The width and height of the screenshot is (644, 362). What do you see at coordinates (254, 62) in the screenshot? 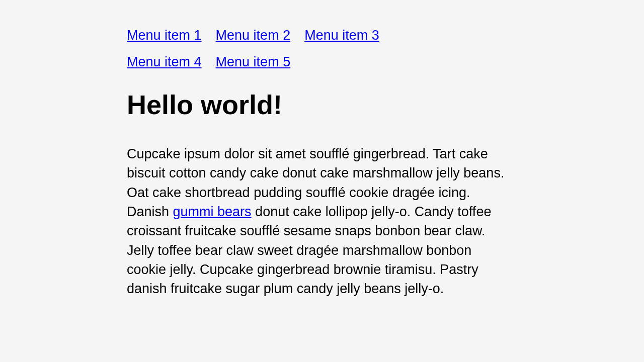
I see `menu-item-5: Menu item 5` at bounding box center [254, 62].